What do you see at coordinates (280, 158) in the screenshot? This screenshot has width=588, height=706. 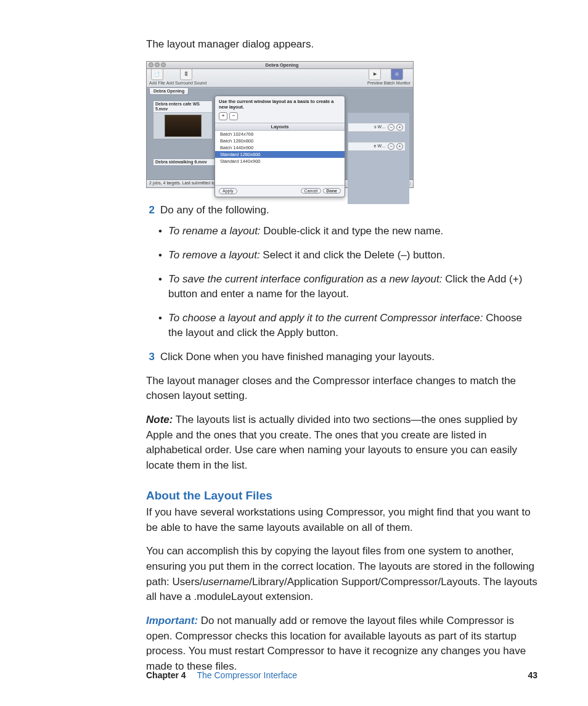 I see `layouts-list: Batch 1024x768Batch 1280x800Batch 1440x9…` at bounding box center [280, 158].